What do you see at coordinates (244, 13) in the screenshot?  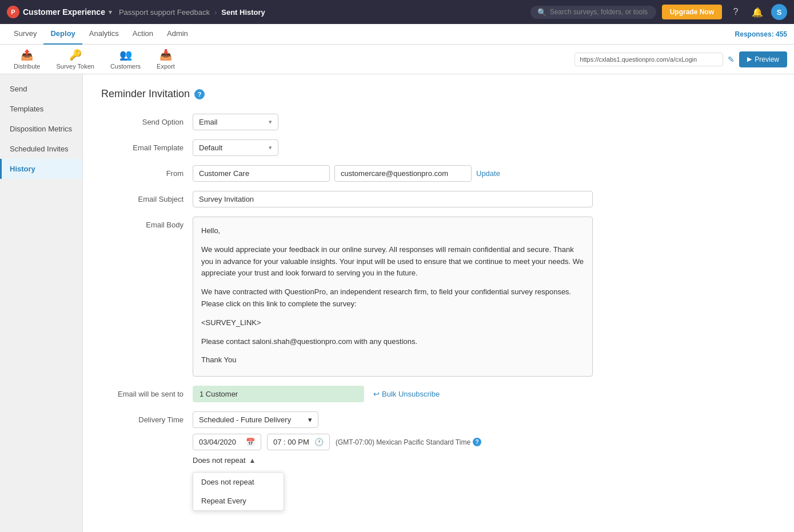 I see `breadcrumb-current: Sent History` at bounding box center [244, 13].